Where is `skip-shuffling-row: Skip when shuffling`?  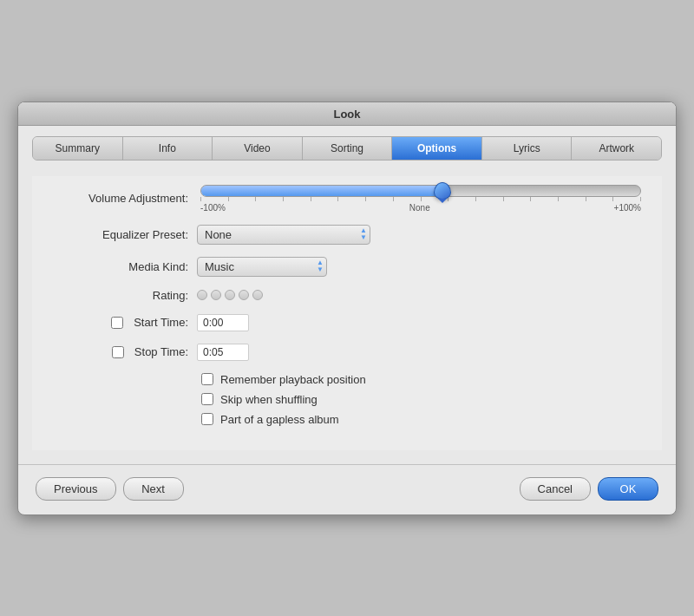
skip-shuffling-row: Skip when shuffling is located at coordinates (423, 399).